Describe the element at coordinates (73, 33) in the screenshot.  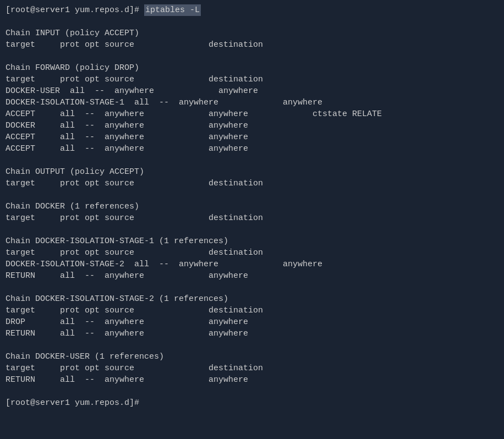
I see `output-line-1: Chain INPUT (policy ACCEPT)` at that location.